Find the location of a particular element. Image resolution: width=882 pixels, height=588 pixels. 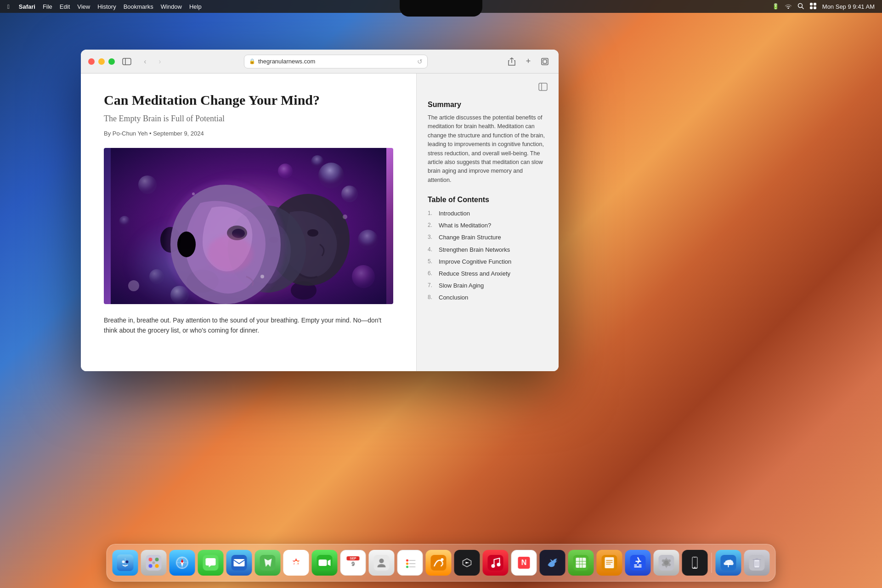

dock-item-trash is located at coordinates (757, 563).